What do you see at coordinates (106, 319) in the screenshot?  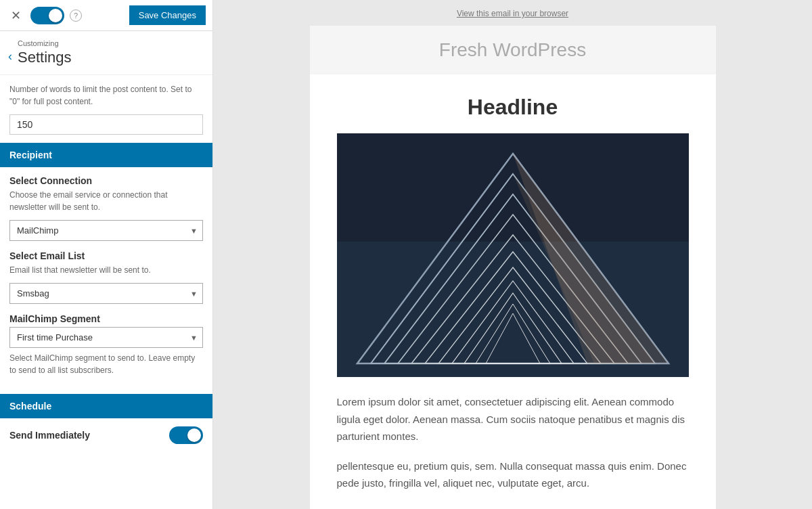 I see `segment-label: MailChimp Segment` at bounding box center [106, 319].